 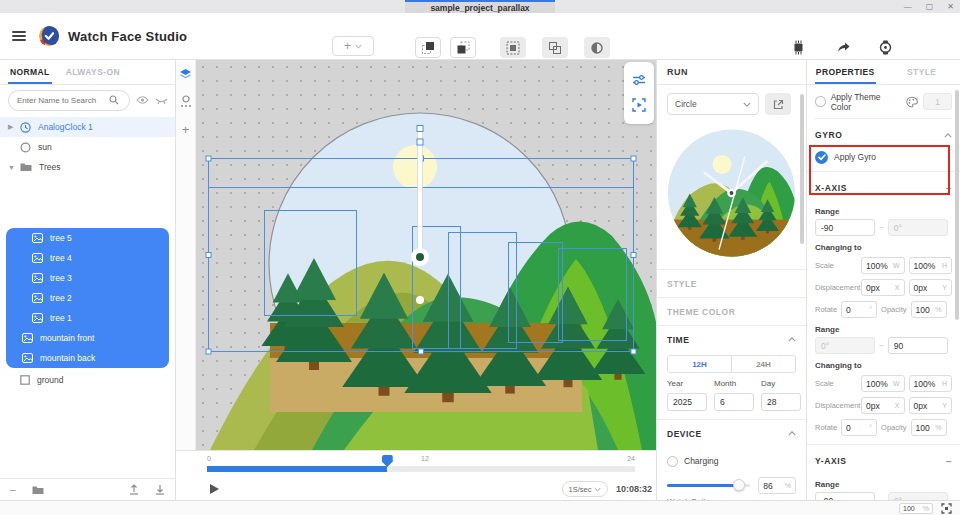 I want to click on close-icon: ✕, so click(x=950, y=7).